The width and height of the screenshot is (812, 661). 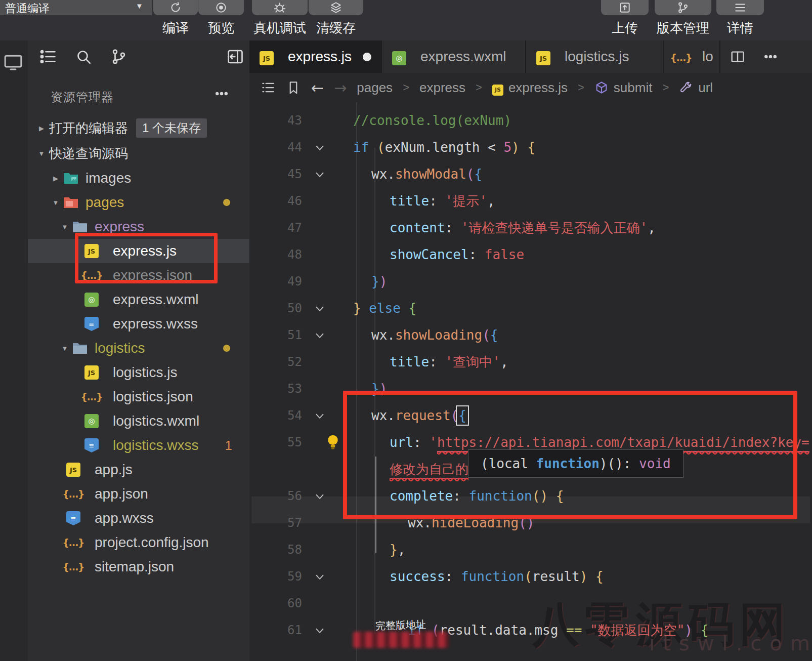 What do you see at coordinates (439, 255) in the screenshot?
I see `code-text: showCancel: false` at bounding box center [439, 255].